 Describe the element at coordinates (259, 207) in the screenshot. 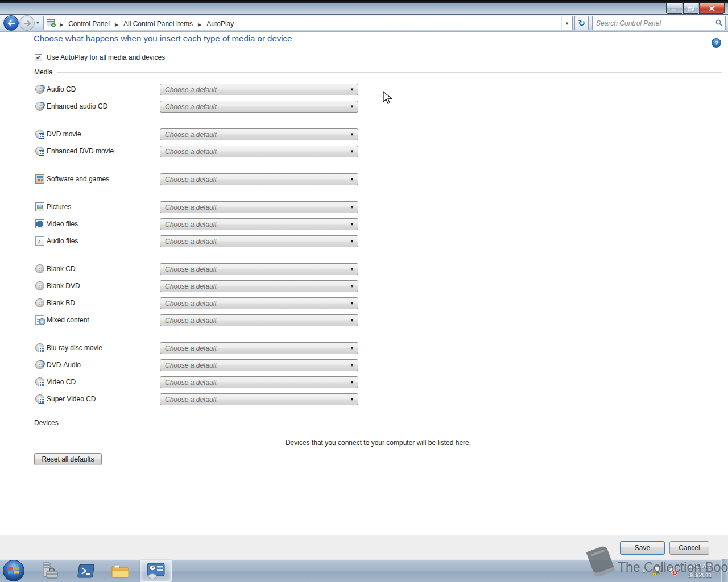

I see `pictures-default-dropdown: Choose a default ▼` at that location.